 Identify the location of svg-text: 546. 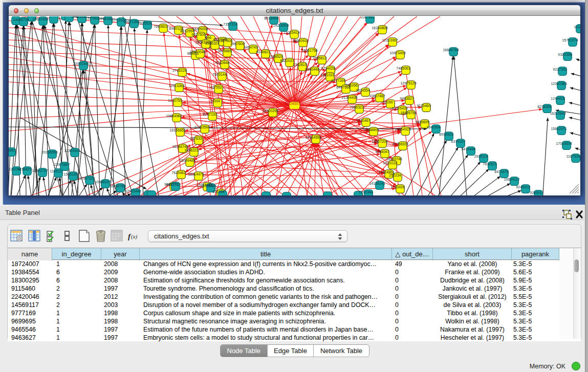
(208, 38).